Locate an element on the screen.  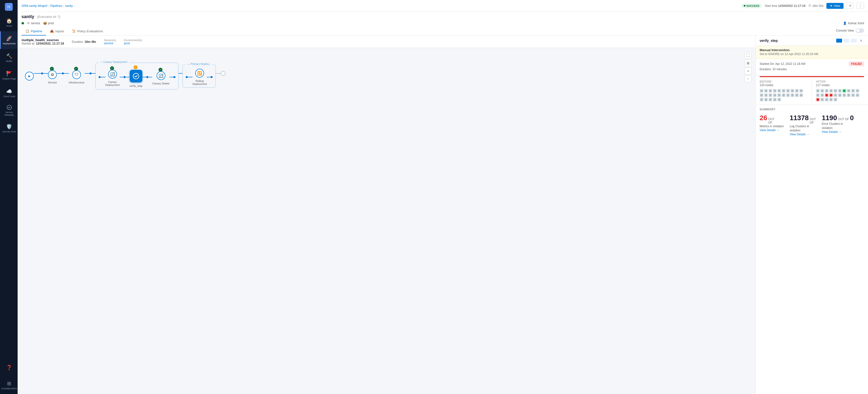
tab-pipeline: 📋 Pipeline is located at coordinates (34, 31).